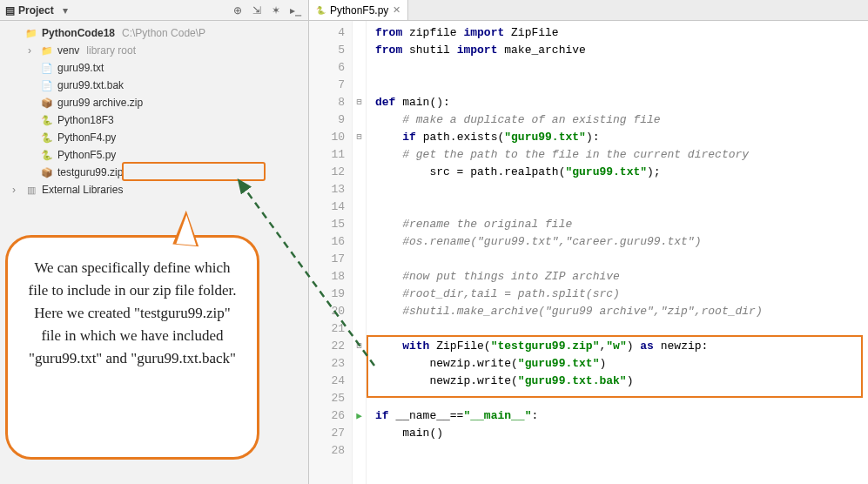  I want to click on line-number: 26, so click(327, 416).